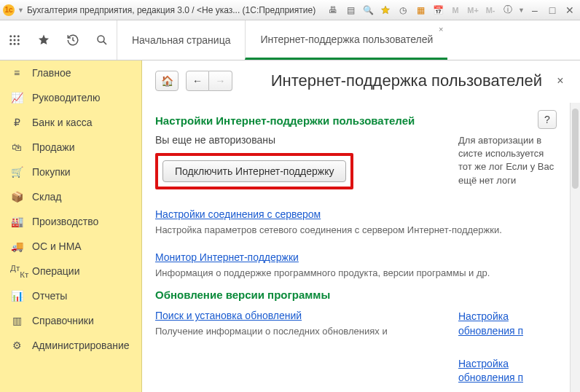  I want to click on section-update-title: Обновление версии программы, so click(356, 294).